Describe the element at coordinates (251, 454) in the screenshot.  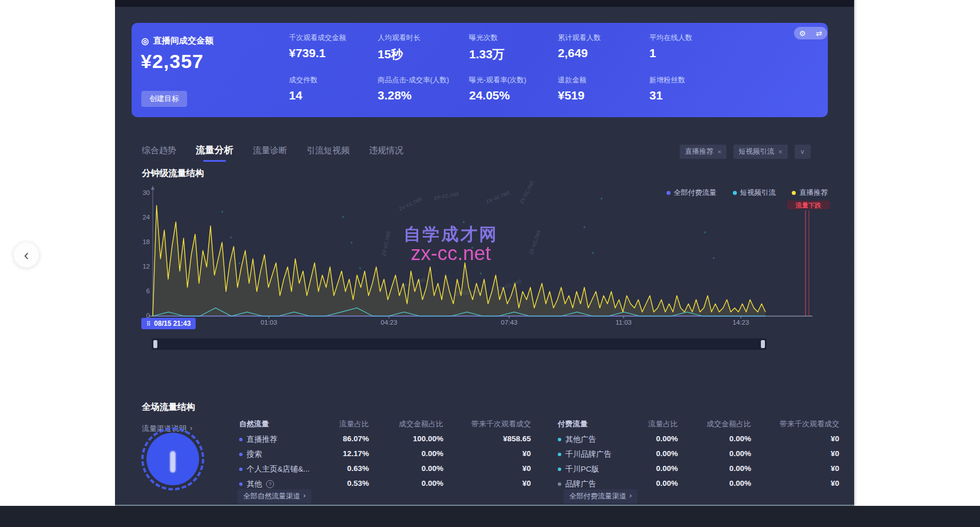
I see `table-row-label: 搜索` at that location.